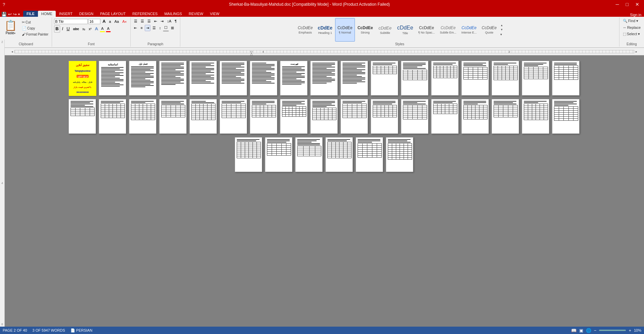 Image resolution: width=644 pixels, height=334 pixels. Describe the element at coordinates (68, 29) in the screenshot. I see `underline-button: U` at that location.